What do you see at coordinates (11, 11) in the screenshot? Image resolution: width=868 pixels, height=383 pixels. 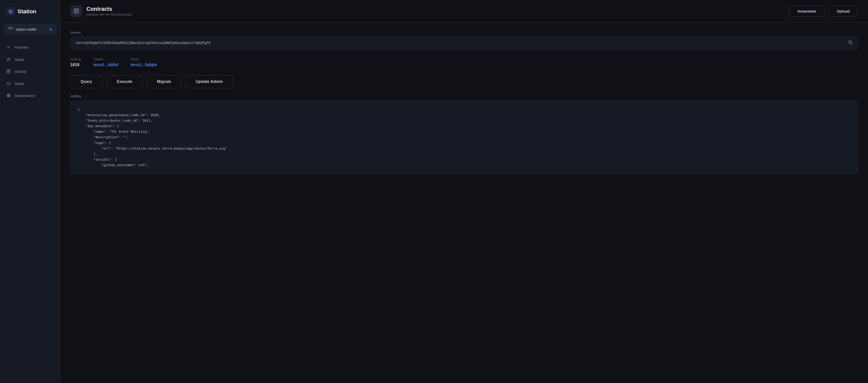 I see `logo-icon` at bounding box center [11, 11].